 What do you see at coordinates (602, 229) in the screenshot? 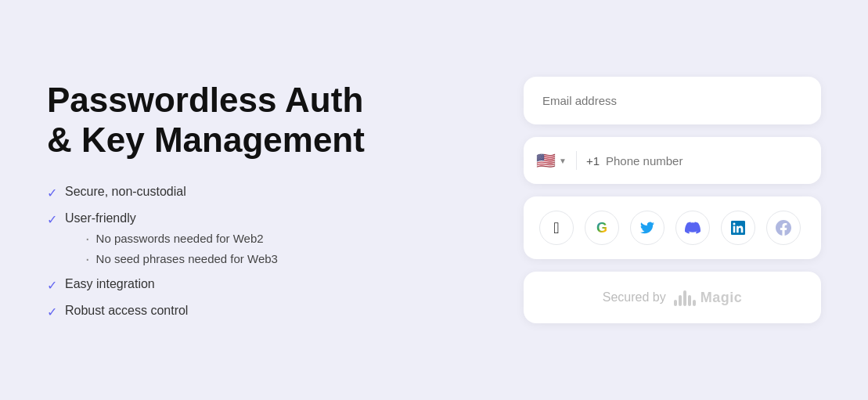
I see `google-icon: G` at bounding box center [602, 229].